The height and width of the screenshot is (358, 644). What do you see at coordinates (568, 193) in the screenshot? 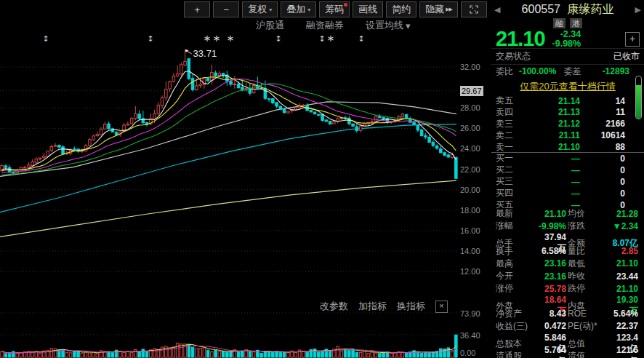
I see `queue-row: 买四—0` at bounding box center [568, 193].